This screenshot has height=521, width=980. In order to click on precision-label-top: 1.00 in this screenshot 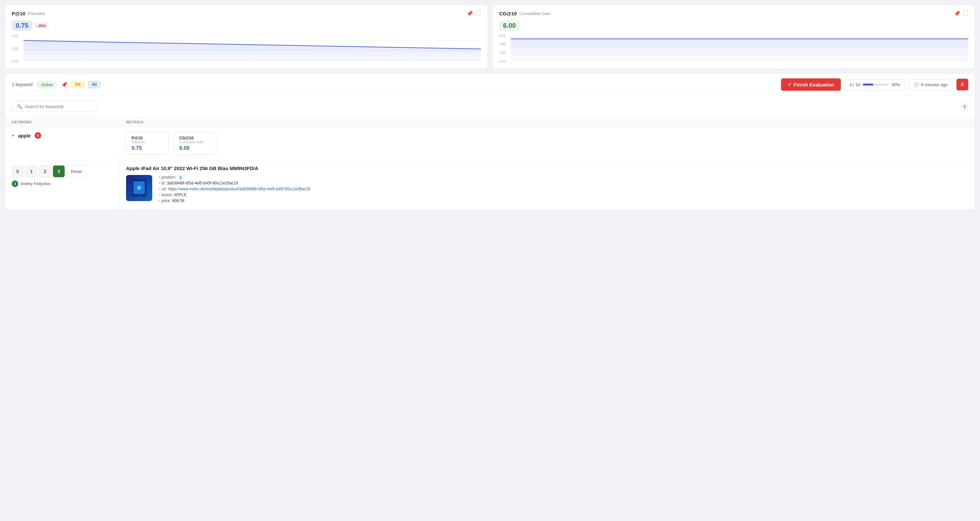, I will do `click(17, 36)`.